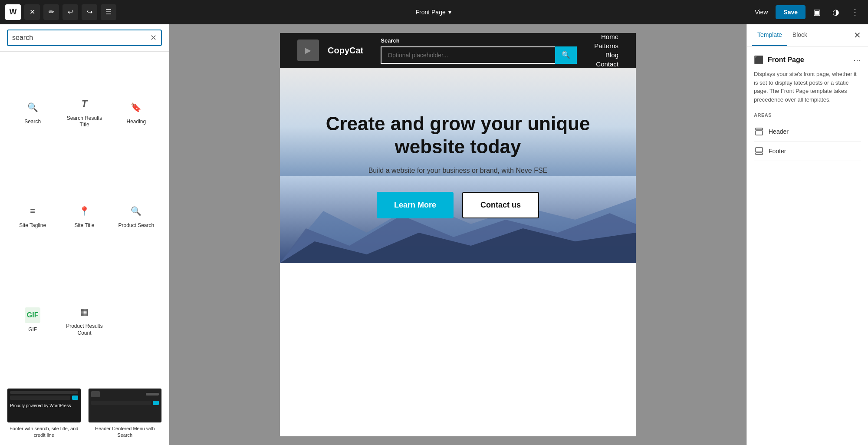  Describe the element at coordinates (458, 135) in the screenshot. I see `hero-title: Create and grow your unique website toda…` at that location.